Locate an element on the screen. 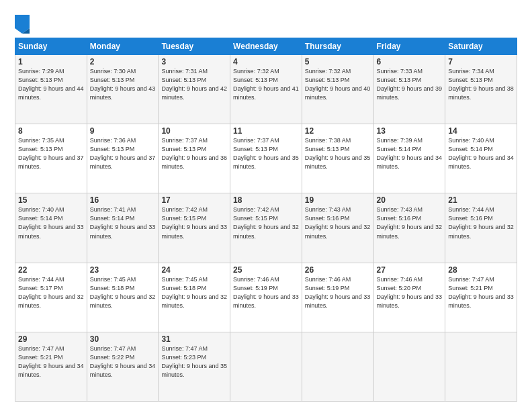 The image size is (532, 411). day-number: 15 is located at coordinates (51, 200).